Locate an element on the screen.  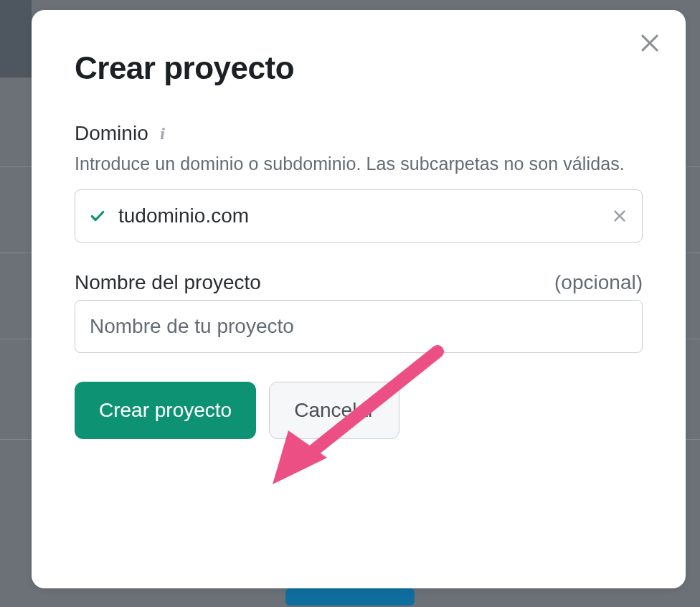
project-name-label: Nombre del proyecto is located at coordinates (168, 283).